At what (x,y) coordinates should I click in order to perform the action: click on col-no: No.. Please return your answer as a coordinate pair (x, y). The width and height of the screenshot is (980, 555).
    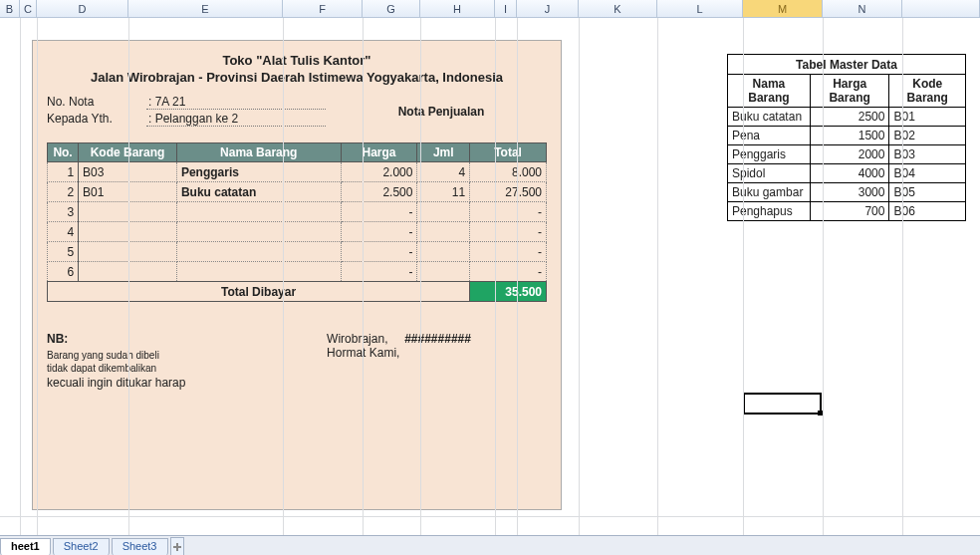
    Looking at the image, I should click on (64, 153).